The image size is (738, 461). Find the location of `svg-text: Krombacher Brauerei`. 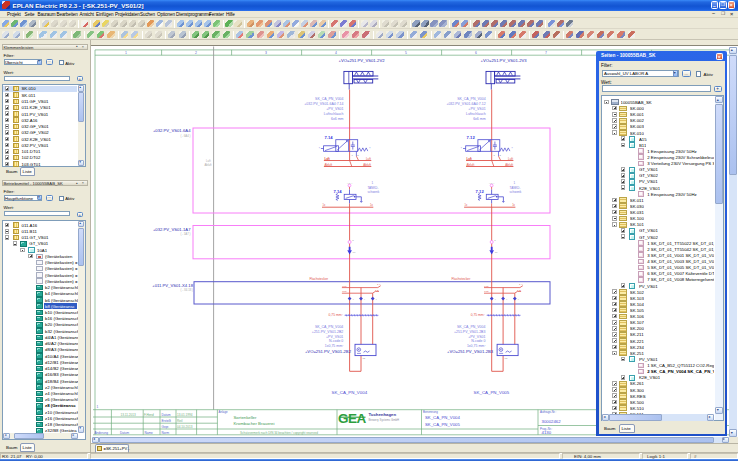

svg-text: Krombacher Brauerei is located at coordinates (254, 424).